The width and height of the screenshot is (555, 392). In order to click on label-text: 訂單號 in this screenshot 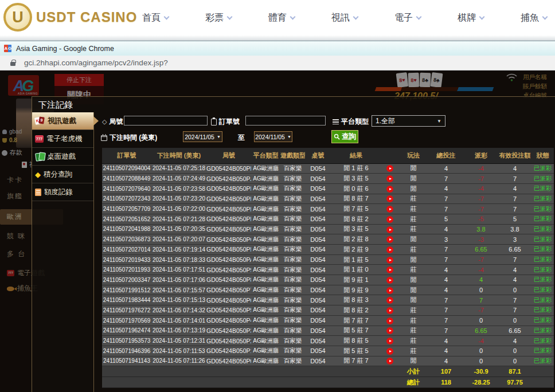, I will do `click(229, 121)`.